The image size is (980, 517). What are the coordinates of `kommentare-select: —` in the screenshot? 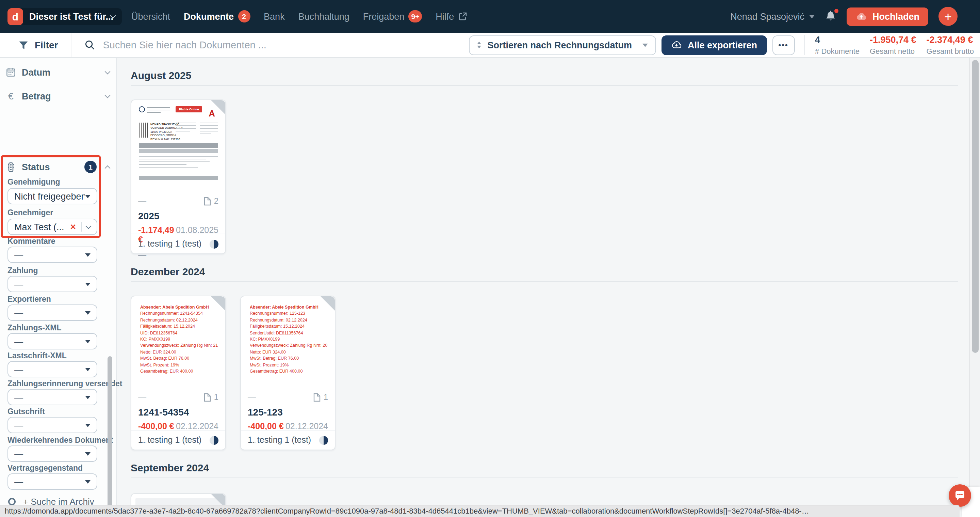 It's located at (52, 255).